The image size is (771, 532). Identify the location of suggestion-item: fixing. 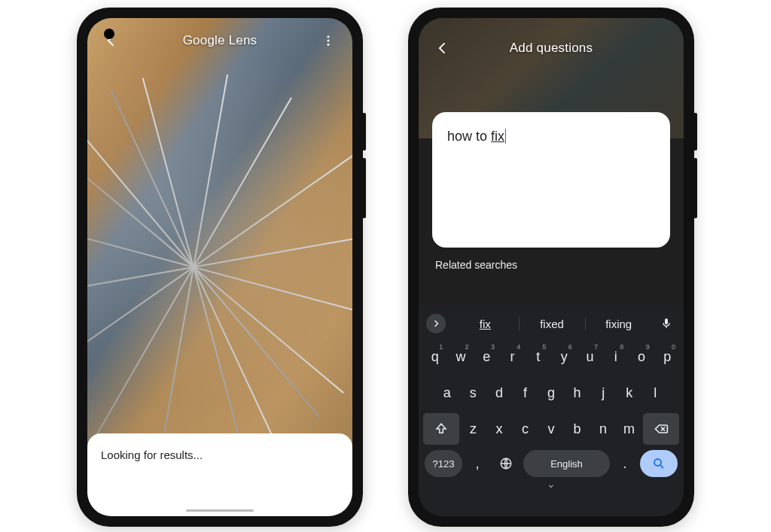
(619, 324).